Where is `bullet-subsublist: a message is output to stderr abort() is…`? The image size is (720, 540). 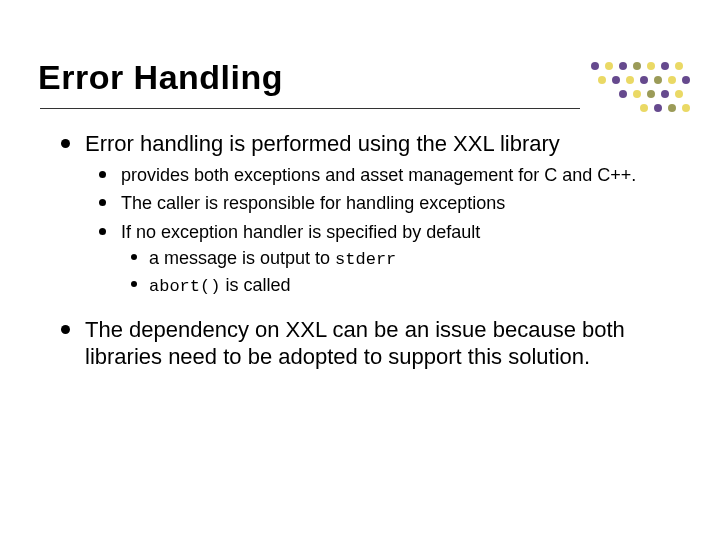
bullet-subsublist: a message is output to stderr abort() is… is located at coordinates (393, 272).